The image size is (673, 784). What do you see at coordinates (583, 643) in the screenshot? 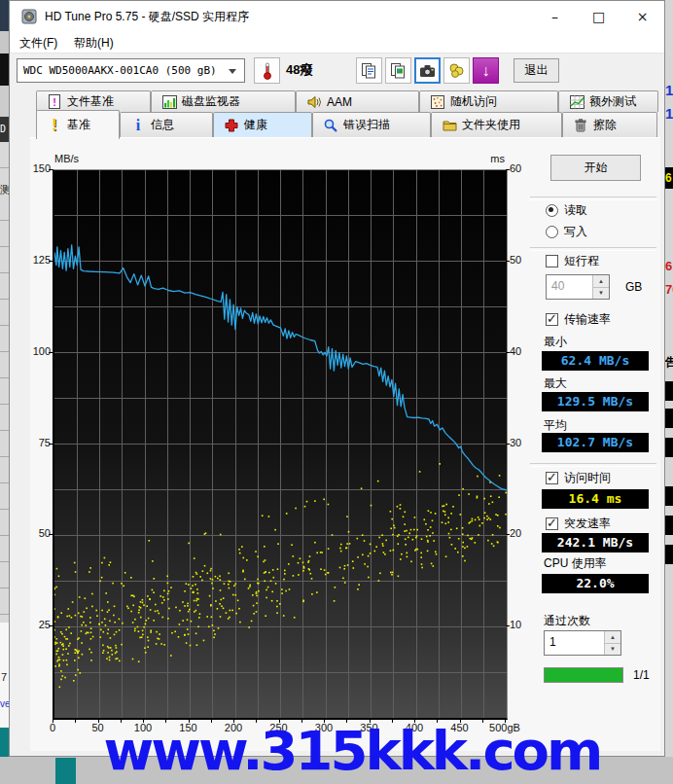
I see `pass-count-spinner: 1 ▲▼` at bounding box center [583, 643].